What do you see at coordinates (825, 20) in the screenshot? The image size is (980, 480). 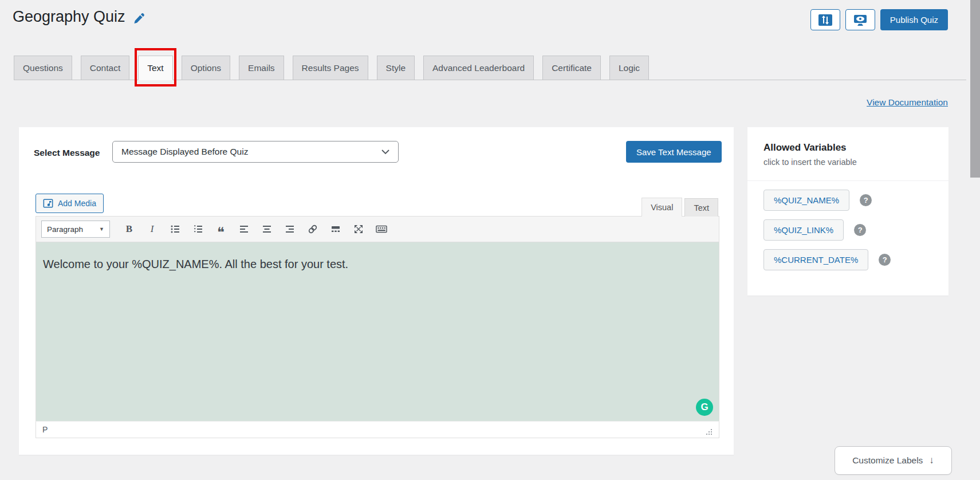 I see `sliders-icon` at bounding box center [825, 20].